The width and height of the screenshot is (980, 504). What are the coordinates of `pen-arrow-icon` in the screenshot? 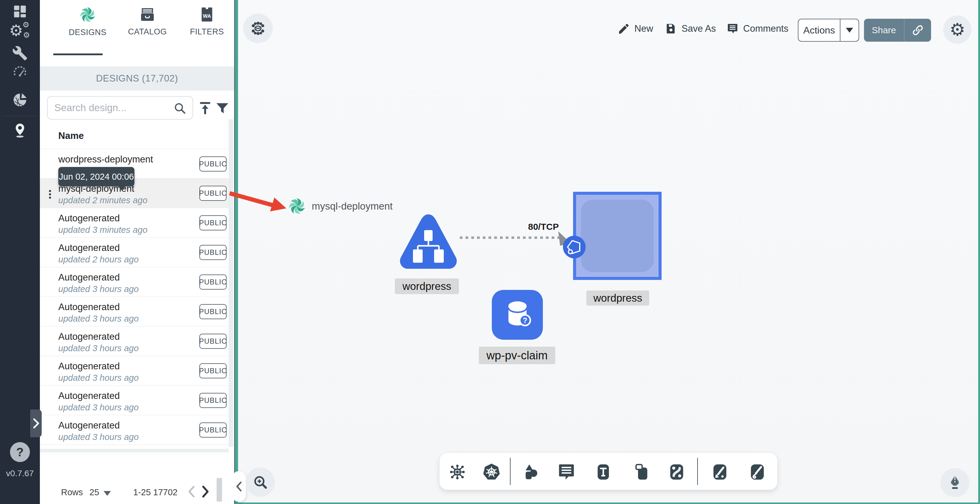 It's located at (720, 472).